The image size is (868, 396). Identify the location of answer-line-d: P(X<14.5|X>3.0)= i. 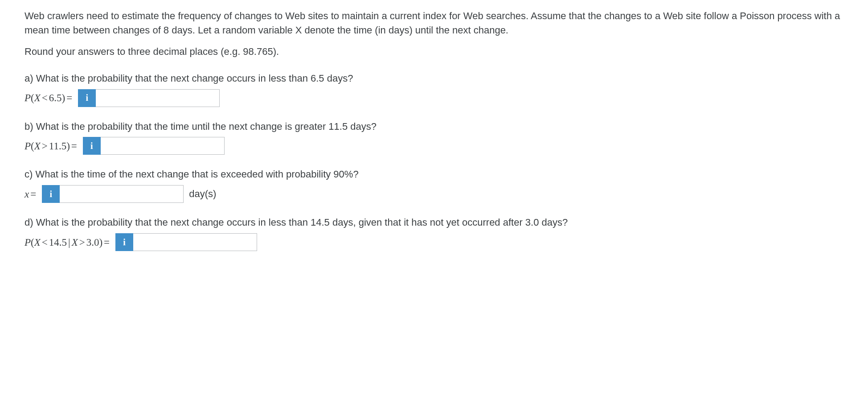
(434, 242).